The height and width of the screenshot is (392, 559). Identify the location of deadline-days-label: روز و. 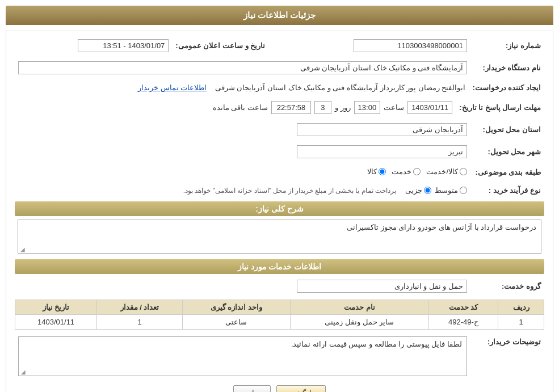
(343, 108).